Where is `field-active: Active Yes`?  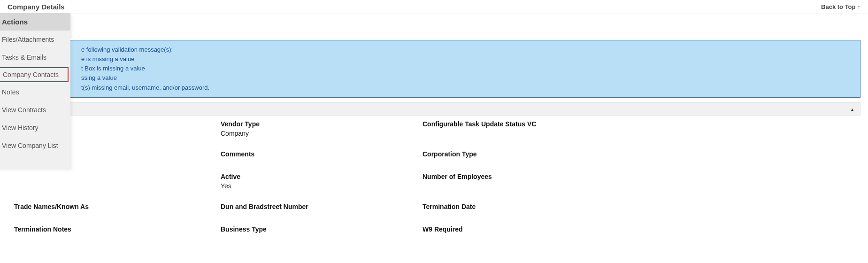 field-active: Active Yes is located at coordinates (322, 181).